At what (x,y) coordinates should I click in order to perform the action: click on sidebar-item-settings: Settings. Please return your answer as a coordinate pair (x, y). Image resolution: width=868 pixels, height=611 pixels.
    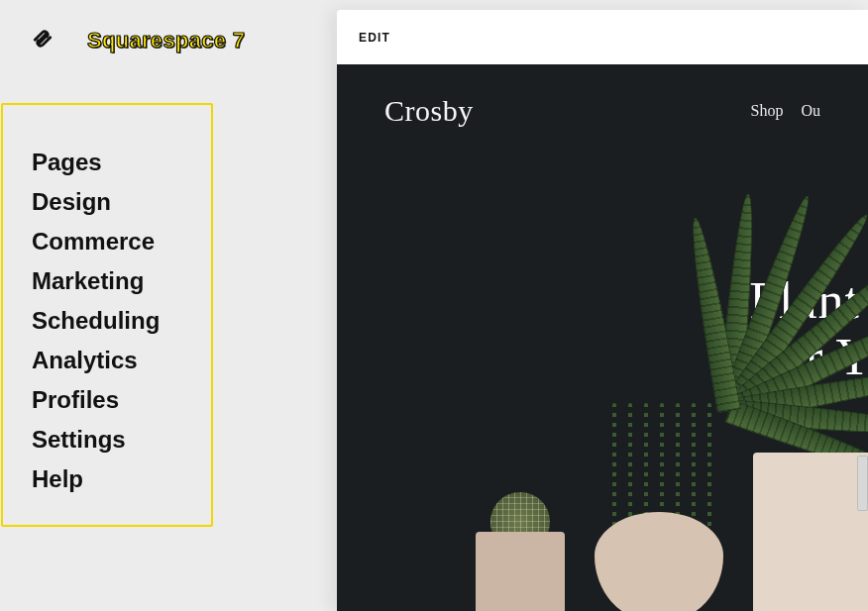
    Looking at the image, I should click on (121, 440).